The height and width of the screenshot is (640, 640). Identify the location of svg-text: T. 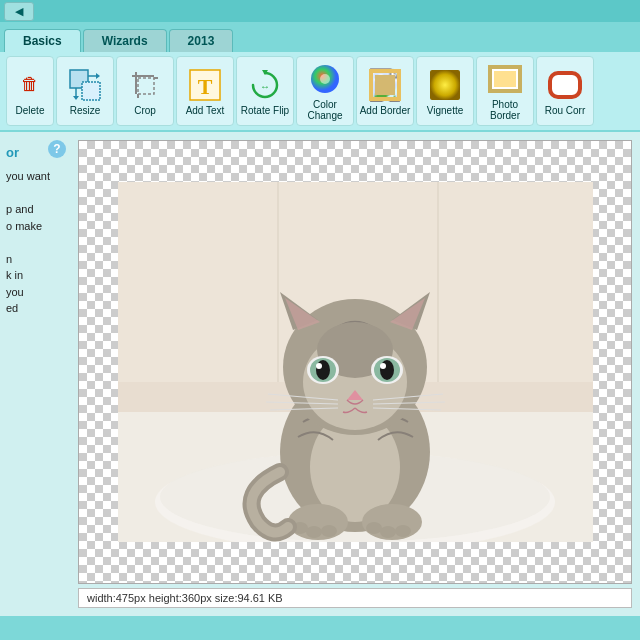
(206, 86).